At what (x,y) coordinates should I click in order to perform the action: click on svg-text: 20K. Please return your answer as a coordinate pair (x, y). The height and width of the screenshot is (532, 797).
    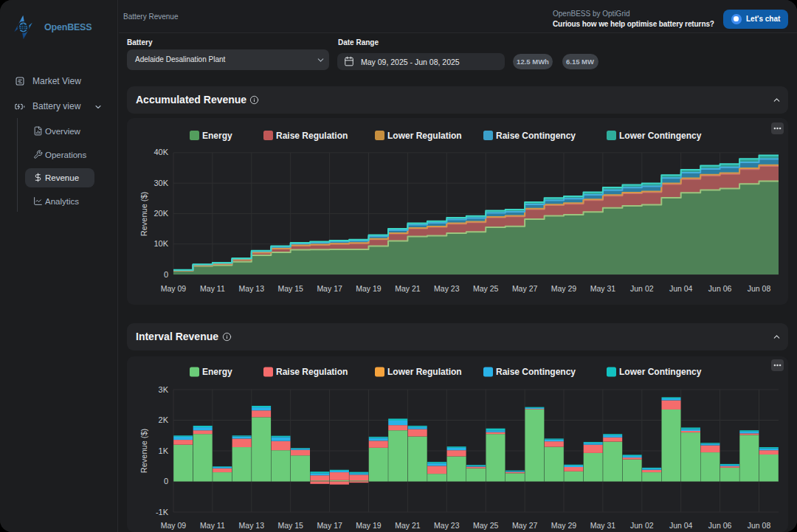
    Looking at the image, I should click on (161, 213).